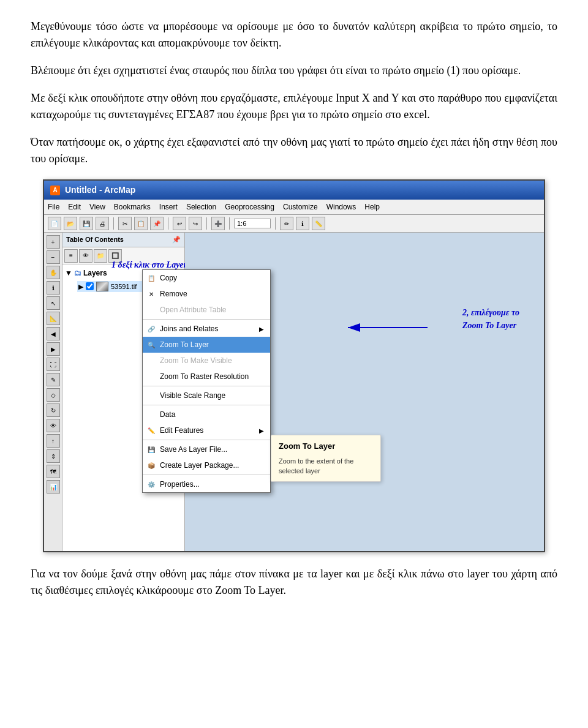 This screenshot has width=588, height=728. What do you see at coordinates (53, 441) in the screenshot?
I see `tool-arrow: ↑` at bounding box center [53, 441].